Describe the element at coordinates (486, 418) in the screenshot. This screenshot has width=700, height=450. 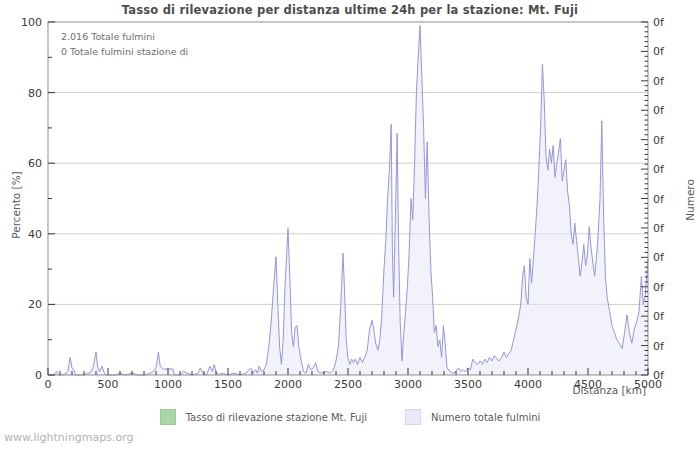
I see `legend-label-total-strikes: Numero totale fulmini` at that location.